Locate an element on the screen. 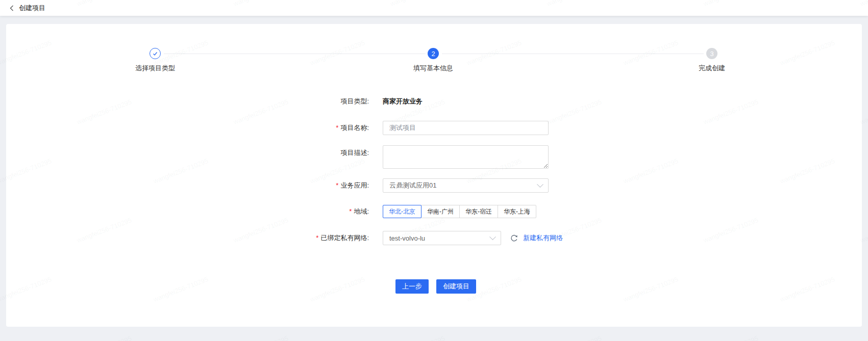 This screenshot has height=341, width=868. region-option-guangzhou: 华南-广州 is located at coordinates (440, 212).